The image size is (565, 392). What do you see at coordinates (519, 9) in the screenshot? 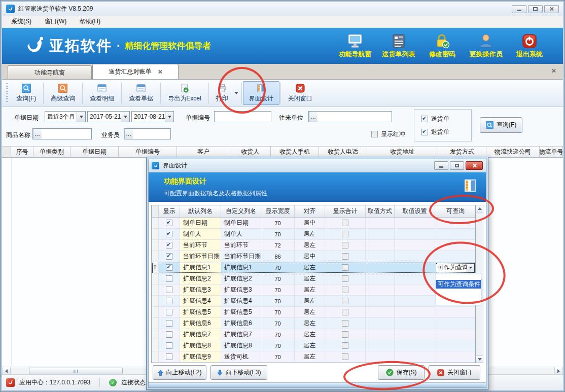
I see `minimize-button` at bounding box center [519, 9].